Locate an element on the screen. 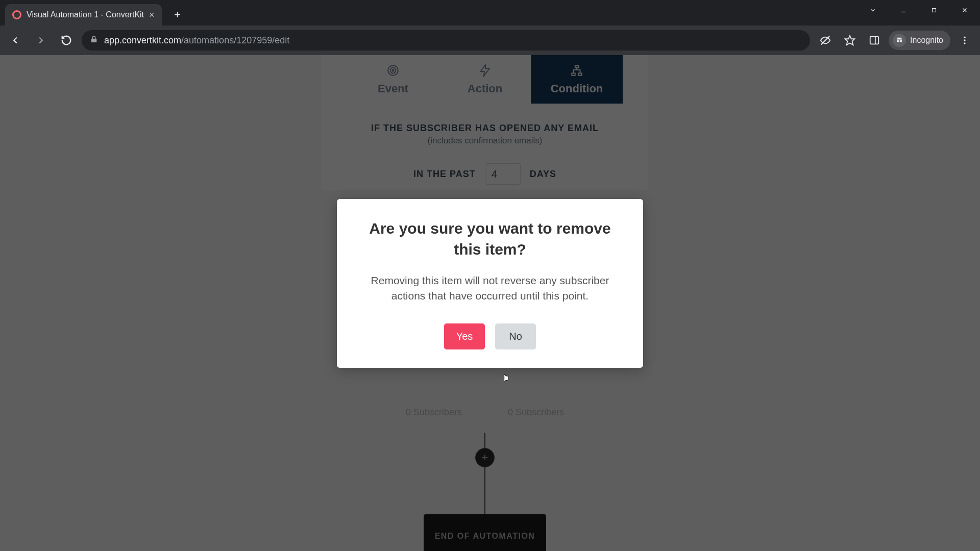 The image size is (980, 551). close-tab-icon: × is located at coordinates (152, 15).